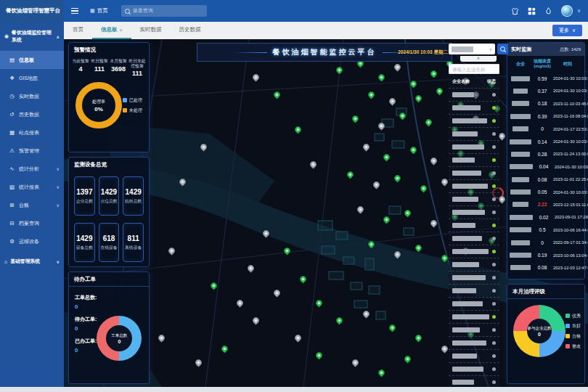 The image size is (588, 392). What do you see at coordinates (546, 205) in the screenshot?
I see `table-row: 2.222023-12-15 01:11:00` at bounding box center [546, 205].